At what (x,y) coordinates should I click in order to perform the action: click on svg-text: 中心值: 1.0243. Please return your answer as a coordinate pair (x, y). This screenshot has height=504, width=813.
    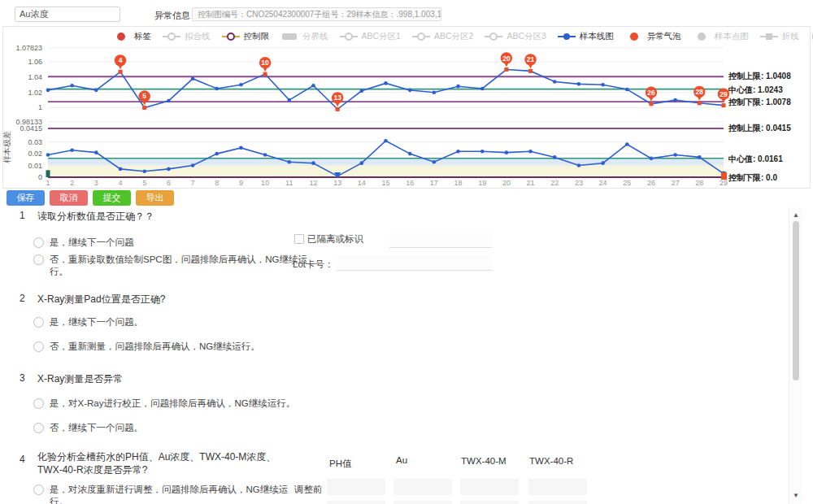
    Looking at the image, I should click on (756, 89).